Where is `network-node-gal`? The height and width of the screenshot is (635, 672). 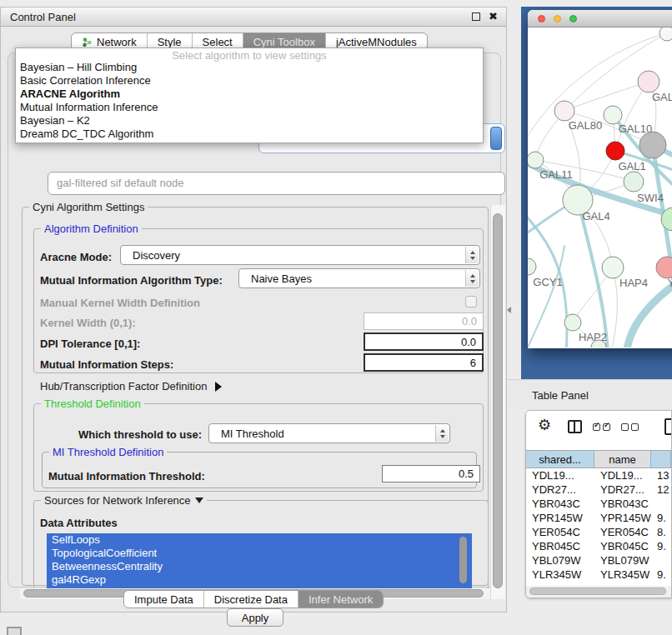 network-node-gal is located at coordinates (649, 82).